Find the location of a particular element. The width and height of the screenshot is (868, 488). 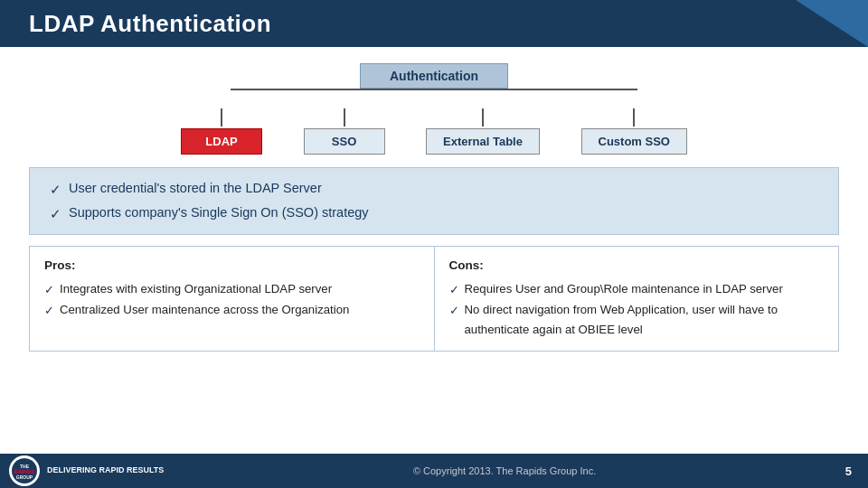

bullet-section: ✓ User credential's stored in the LDAP S… is located at coordinates (434, 201).